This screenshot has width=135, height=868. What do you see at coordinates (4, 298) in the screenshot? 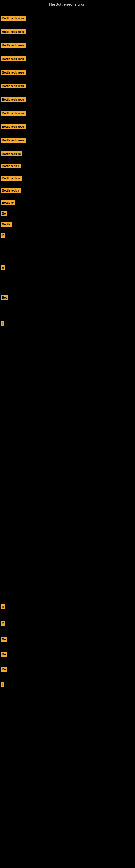
I see `bottleneck-item: Bot` at bounding box center [4, 298].